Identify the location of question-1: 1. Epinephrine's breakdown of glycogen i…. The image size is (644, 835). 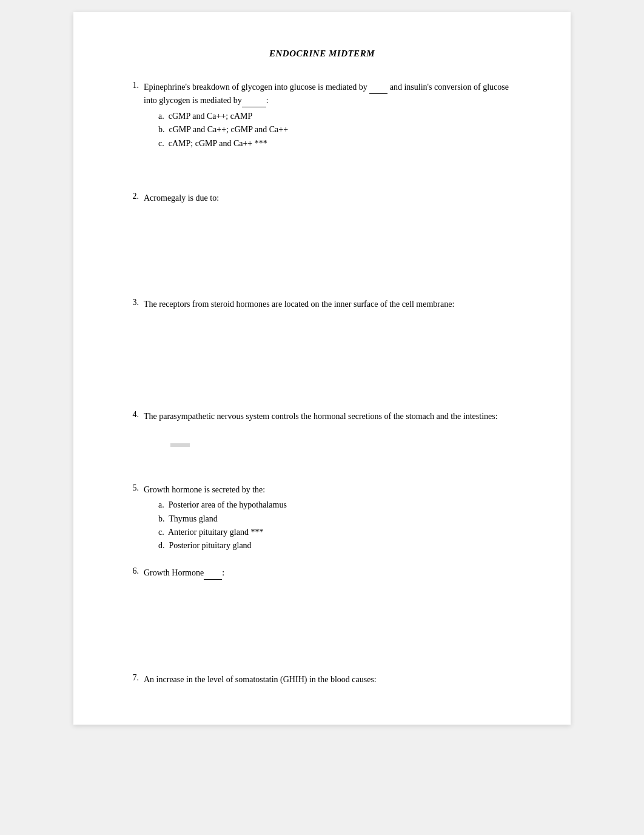
(322, 115).